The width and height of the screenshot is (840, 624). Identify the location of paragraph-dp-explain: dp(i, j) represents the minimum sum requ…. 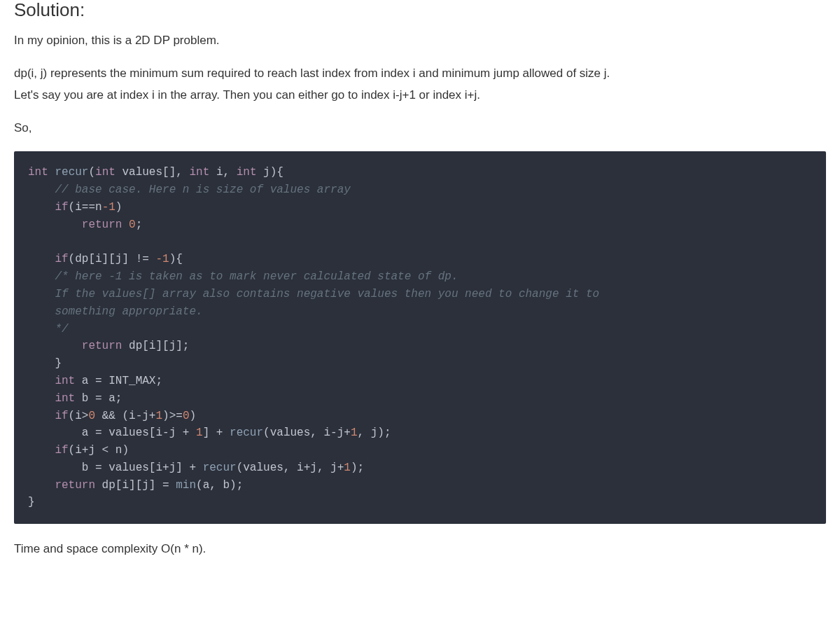
(420, 84).